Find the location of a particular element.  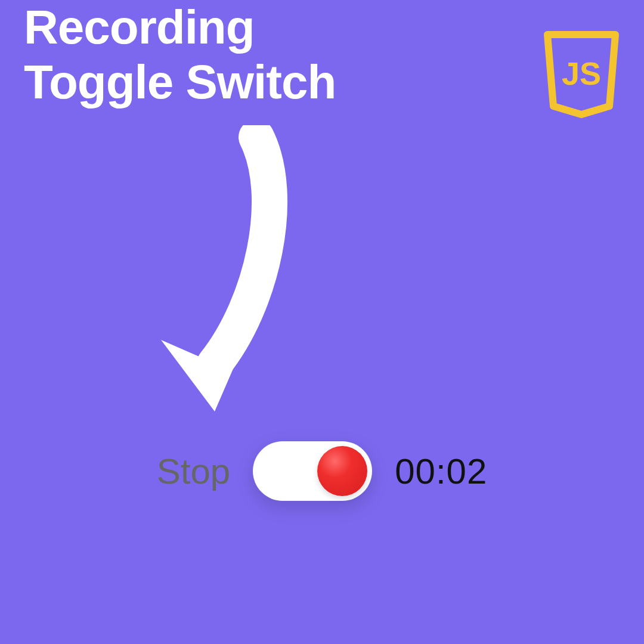

svg-text: JS is located at coordinates (581, 73).